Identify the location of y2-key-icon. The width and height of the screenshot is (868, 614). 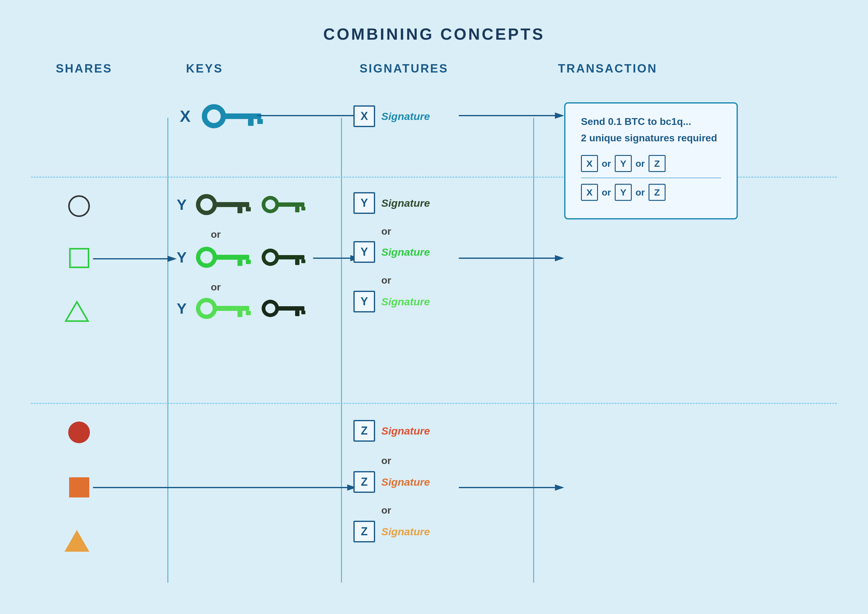
(223, 257).